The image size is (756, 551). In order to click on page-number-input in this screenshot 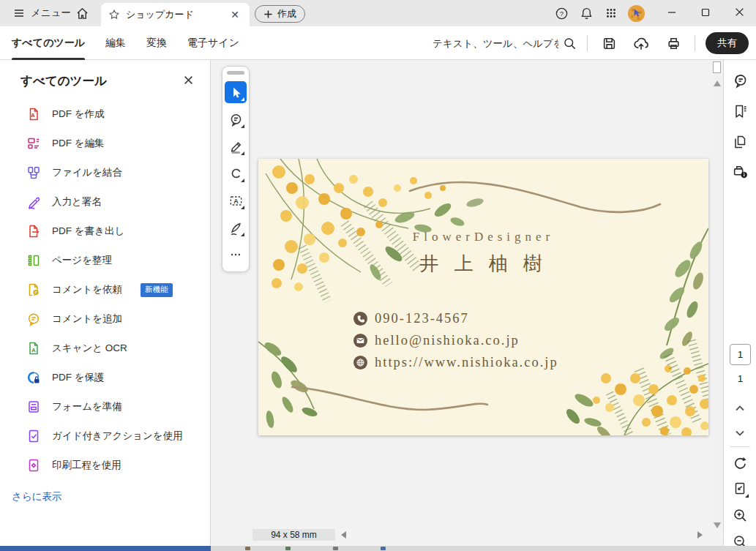, I will do `click(741, 354)`.